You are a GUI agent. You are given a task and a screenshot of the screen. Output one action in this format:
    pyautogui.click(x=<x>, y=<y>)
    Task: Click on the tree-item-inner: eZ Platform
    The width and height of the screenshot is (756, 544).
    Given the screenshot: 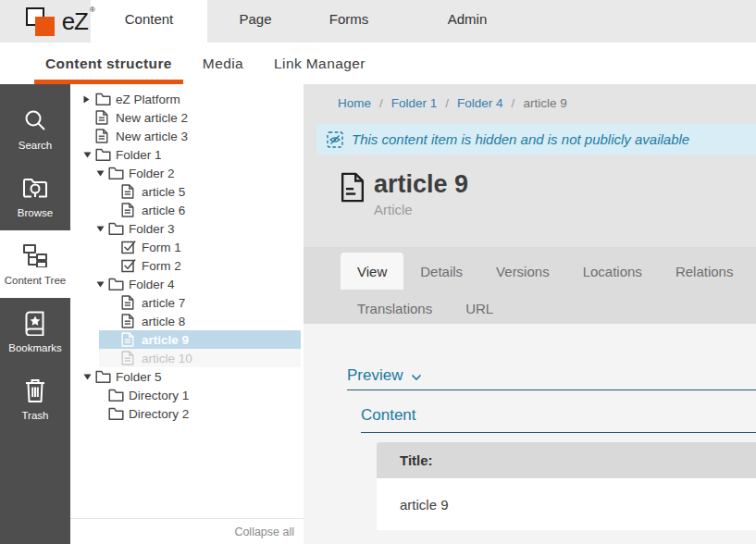 What is the action you would take?
    pyautogui.click(x=187, y=99)
    